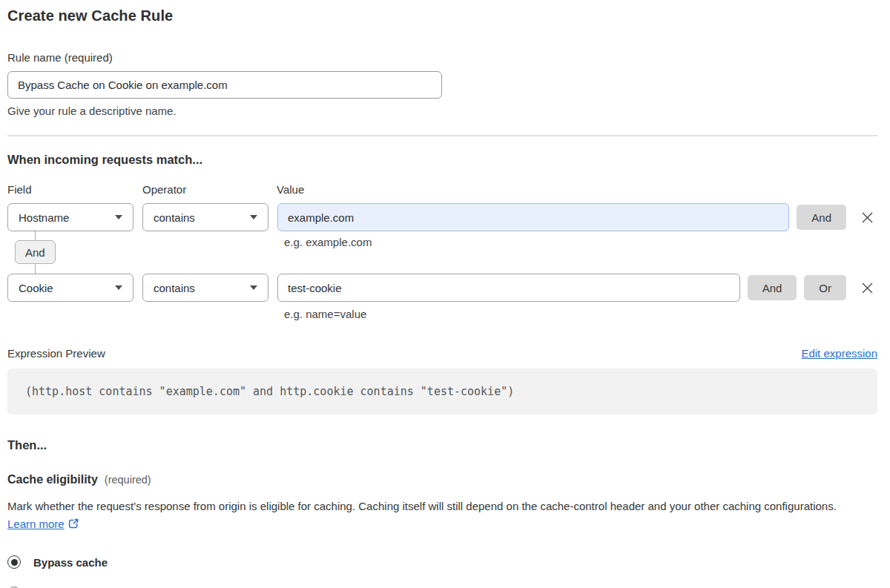  What do you see at coordinates (225, 85) in the screenshot?
I see `rule-name-input` at bounding box center [225, 85].